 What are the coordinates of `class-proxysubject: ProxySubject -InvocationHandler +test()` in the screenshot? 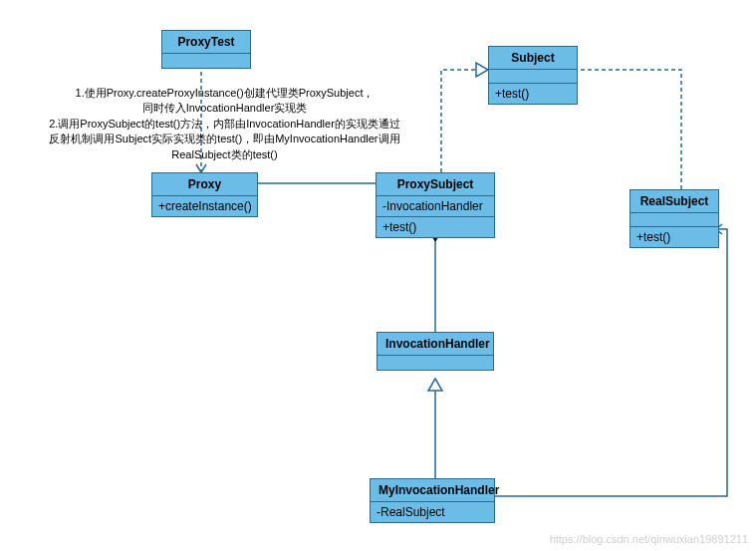 It's located at (435, 205).